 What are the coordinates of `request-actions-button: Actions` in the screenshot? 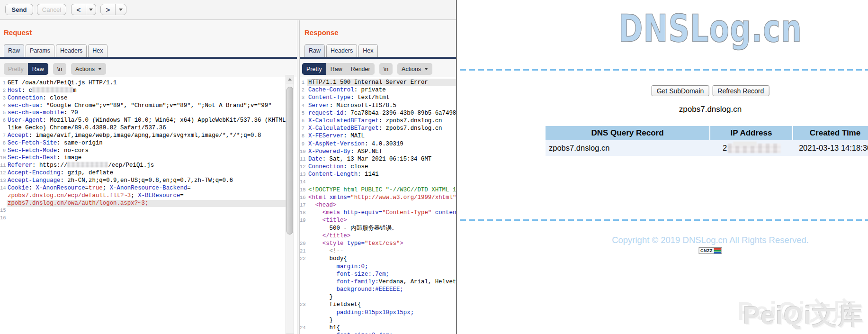 It's located at (89, 69).